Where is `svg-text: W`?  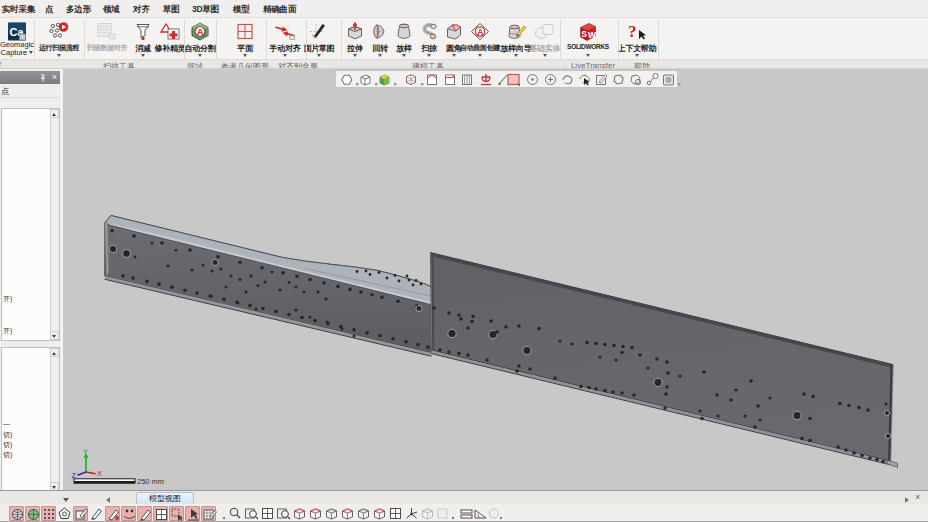
svg-text: W is located at coordinates (592, 35).